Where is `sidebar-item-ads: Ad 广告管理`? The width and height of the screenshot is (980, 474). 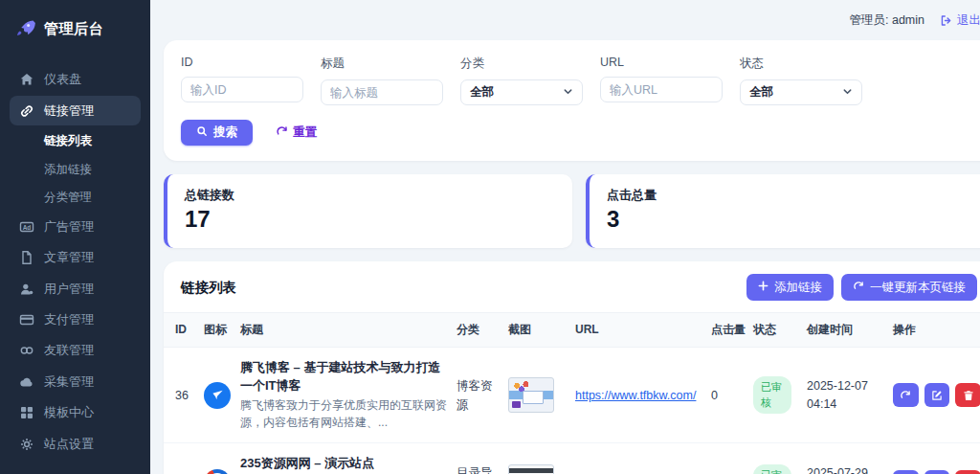 sidebar-item-ads: Ad 广告管理 is located at coordinates (75, 227).